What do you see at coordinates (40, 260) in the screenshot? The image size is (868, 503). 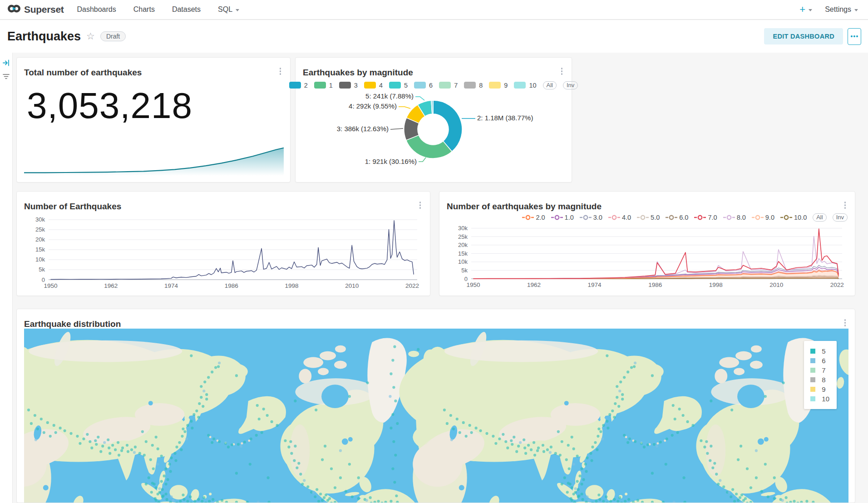 I see `svg-text: 10k` at bounding box center [40, 260].